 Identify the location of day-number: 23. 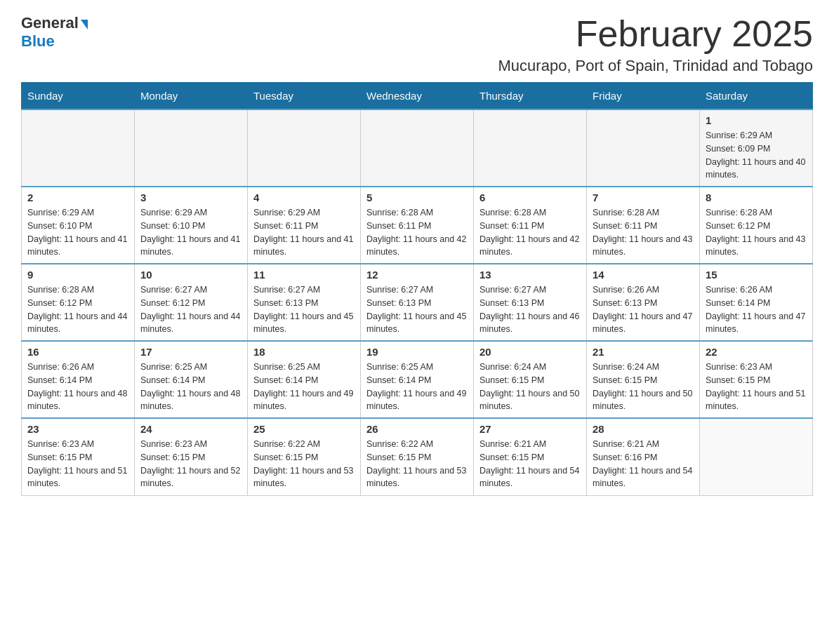
(78, 429).